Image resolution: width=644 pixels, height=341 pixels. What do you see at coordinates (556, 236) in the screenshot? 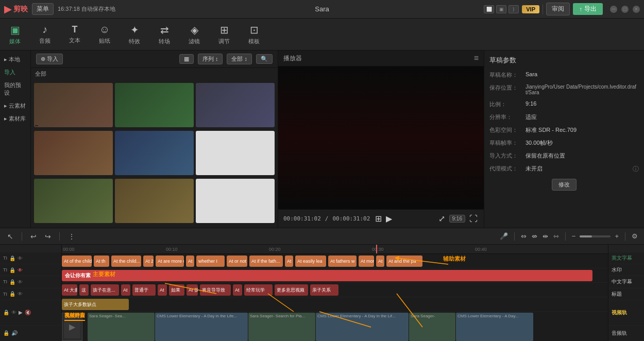
I see `track-link-btn: ⇿` at bounding box center [556, 236].